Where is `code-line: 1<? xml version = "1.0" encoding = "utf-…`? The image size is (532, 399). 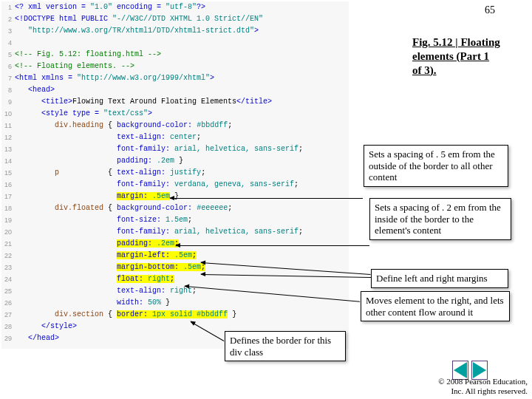
code-line: 1<? xml version = "1.0" encoding = "utf-… is located at coordinates (175, 7).